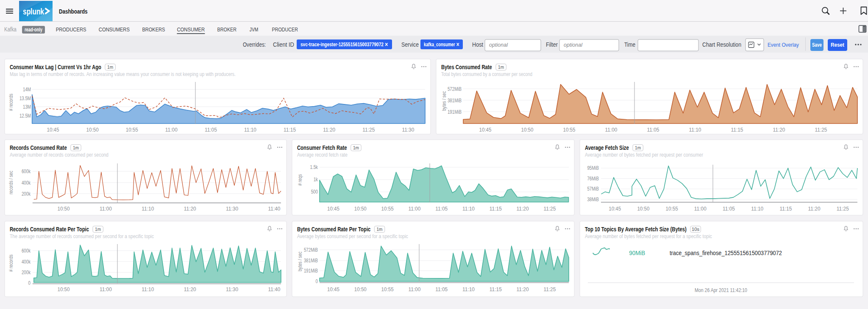 The width and height of the screenshot is (868, 309). What do you see at coordinates (442, 45) in the screenshot?
I see `svg-text: kafka_consumer ✕` at bounding box center [442, 45].